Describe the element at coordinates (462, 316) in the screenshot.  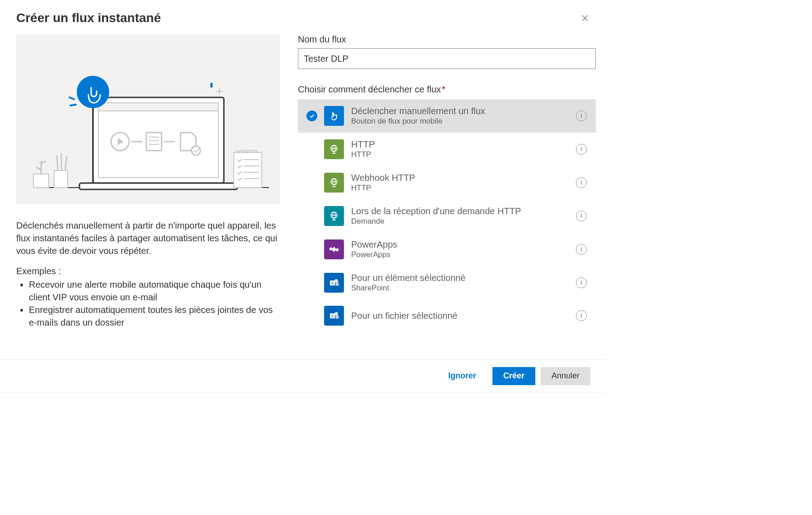
I see `trigger-title: Pour un fichier sélectionné` at that location.